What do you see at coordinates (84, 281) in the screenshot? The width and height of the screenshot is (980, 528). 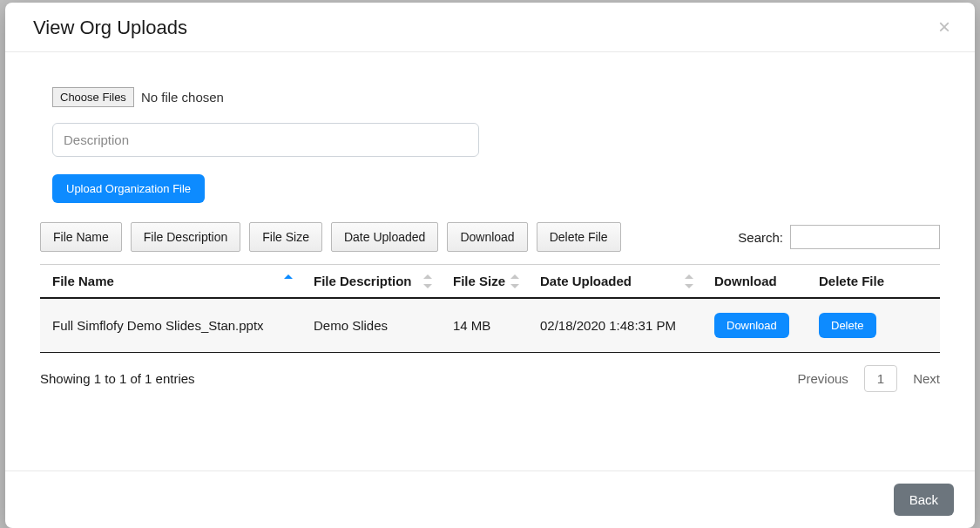 I see `th-file-name-label: File Name` at bounding box center [84, 281].